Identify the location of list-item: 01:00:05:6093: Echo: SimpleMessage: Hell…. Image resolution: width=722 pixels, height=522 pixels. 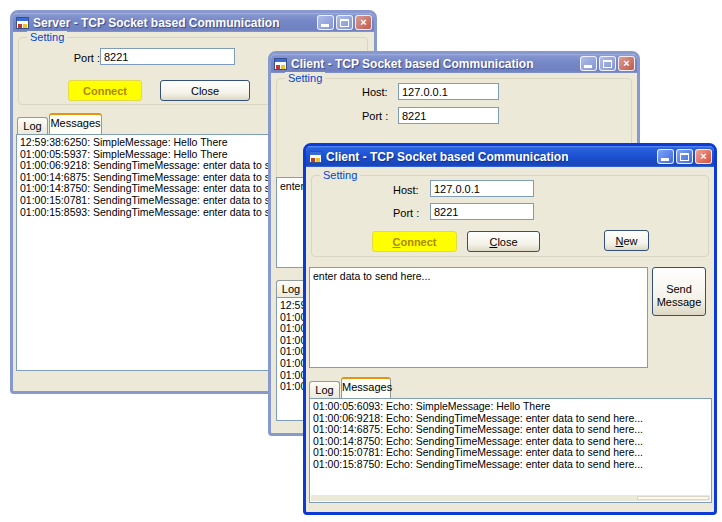
(512, 407).